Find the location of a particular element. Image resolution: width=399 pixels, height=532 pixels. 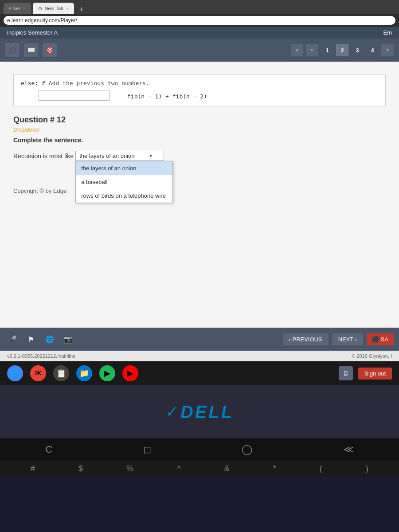

taskbar-right: 🖥 Sign out is located at coordinates (365, 373).